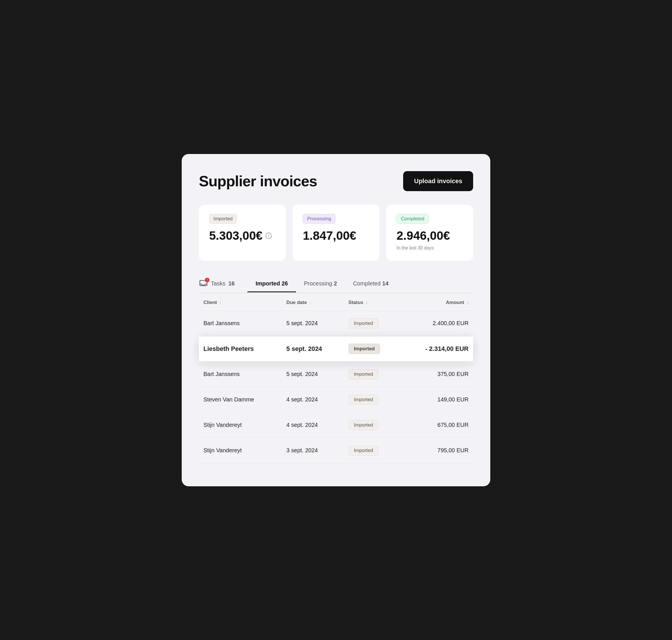 This screenshot has width=672, height=640. Describe the element at coordinates (240, 349) in the screenshot. I see `cell-client: Liesbeth Peeters` at that location.